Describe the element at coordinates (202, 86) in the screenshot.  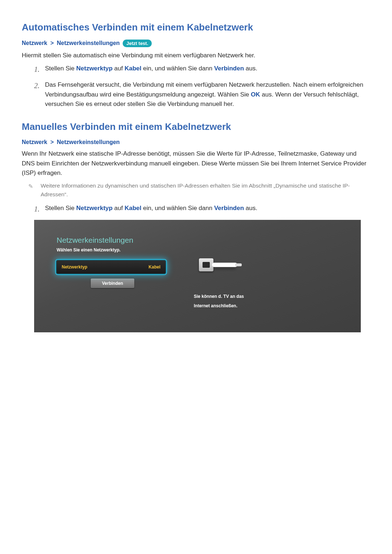
I see `steps-auto: 1. Stellen Sie Netzwerktyp auf Kabel ein…` at that location.